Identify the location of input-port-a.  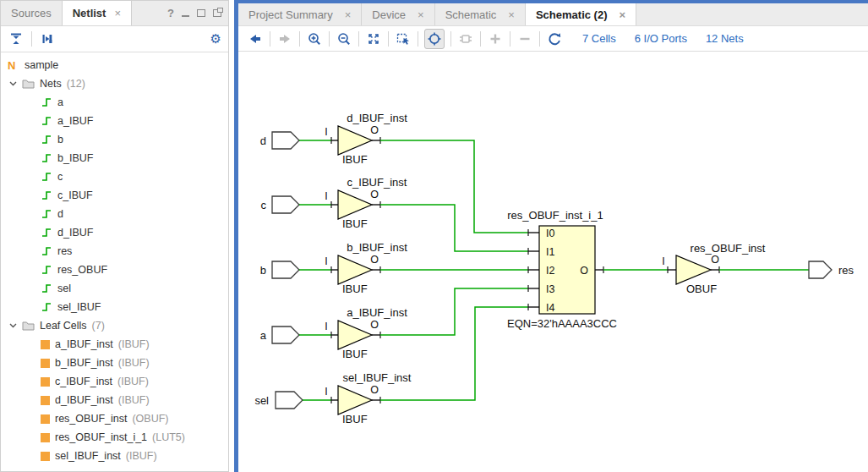
(286, 335).